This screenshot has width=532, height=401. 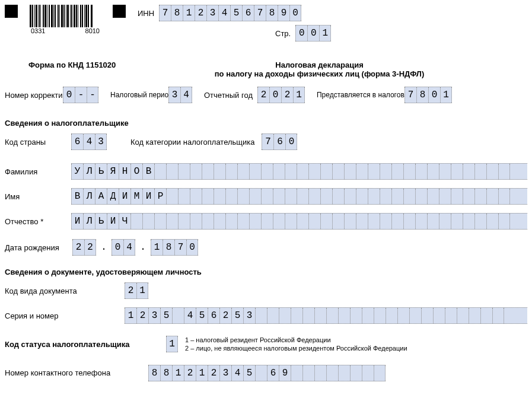 What do you see at coordinates (180, 95) in the screenshot?
I see `tax-period-value: 34` at bounding box center [180, 95].